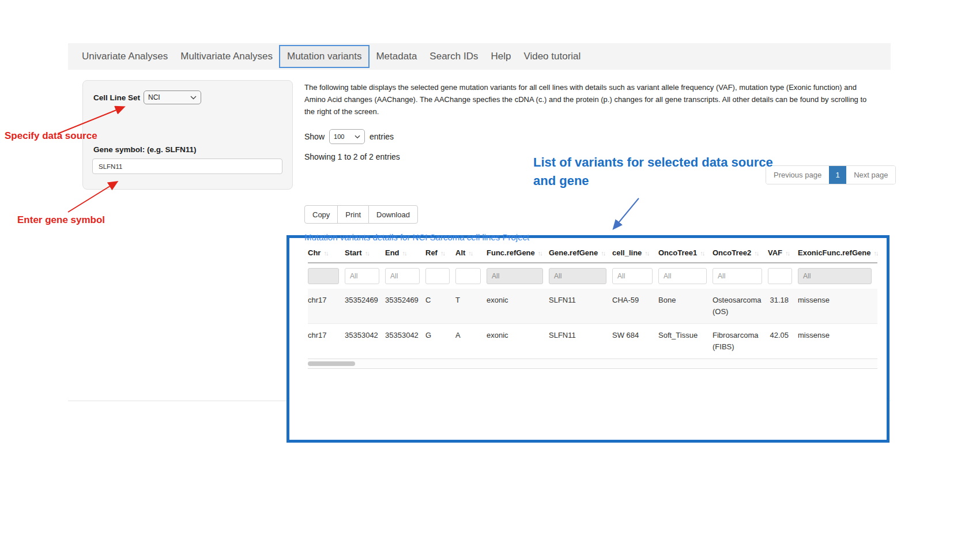 This screenshot has height=551, width=980. Describe the element at coordinates (227, 56) in the screenshot. I see `tab-multivariate-analyses: Multivariate Analyses` at that location.